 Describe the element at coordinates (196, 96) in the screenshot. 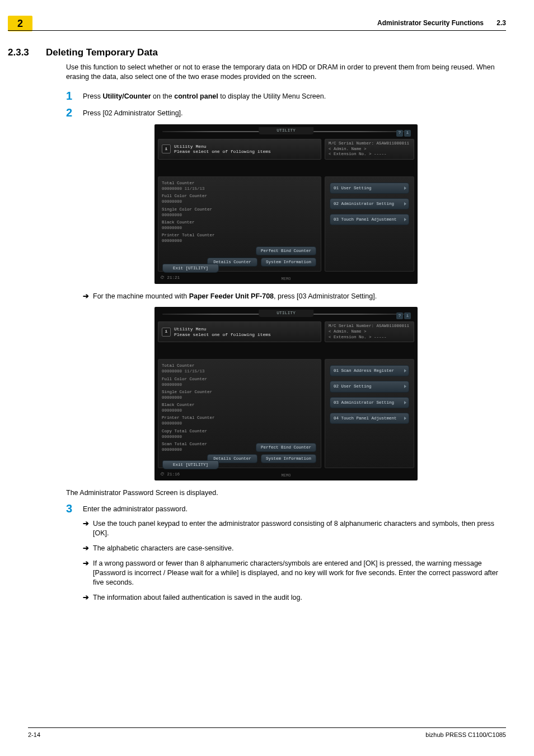

I see `s1-b2: control panel` at that location.